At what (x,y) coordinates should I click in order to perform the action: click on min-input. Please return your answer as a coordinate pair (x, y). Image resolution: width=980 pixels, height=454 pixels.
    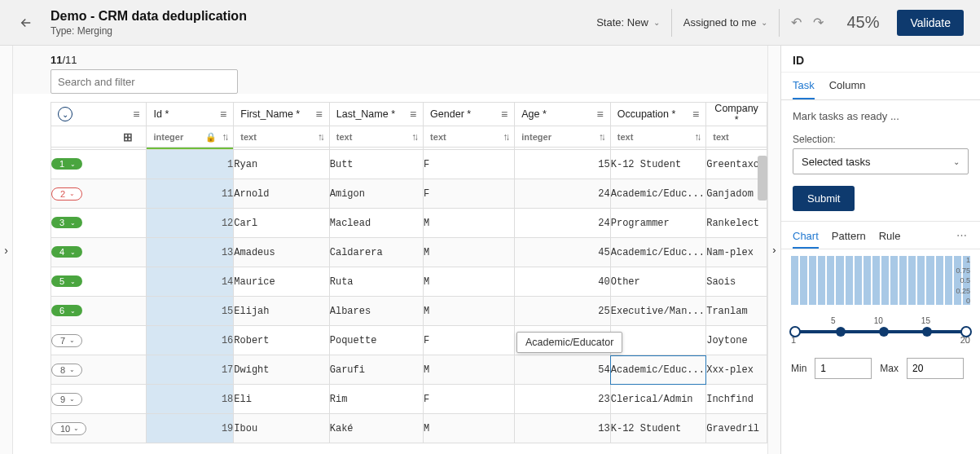
    Looking at the image, I should click on (843, 368).